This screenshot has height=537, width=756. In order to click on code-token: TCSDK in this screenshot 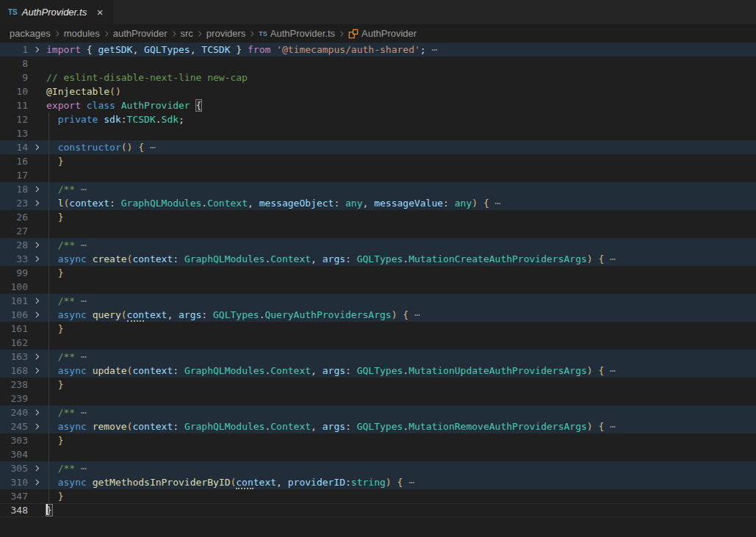, I will do `click(141, 119)`.